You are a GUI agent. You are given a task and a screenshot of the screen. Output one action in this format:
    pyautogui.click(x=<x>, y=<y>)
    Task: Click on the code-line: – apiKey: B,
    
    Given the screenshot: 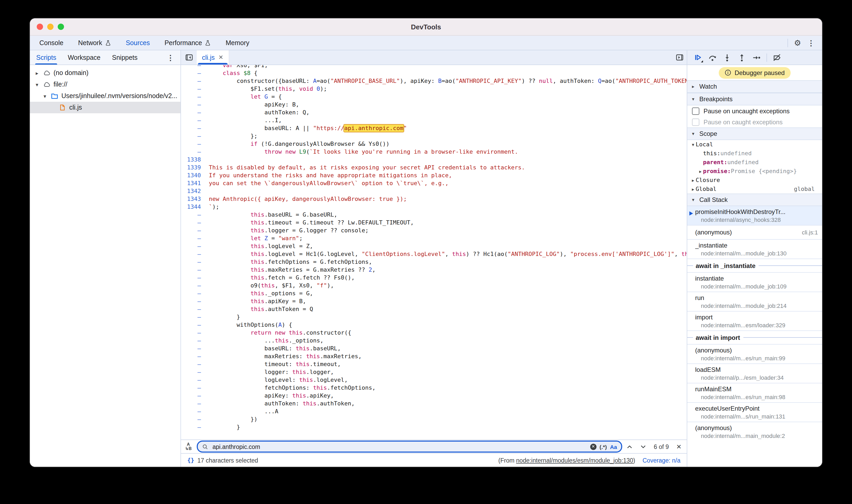 What is the action you would take?
    pyautogui.click(x=434, y=105)
    